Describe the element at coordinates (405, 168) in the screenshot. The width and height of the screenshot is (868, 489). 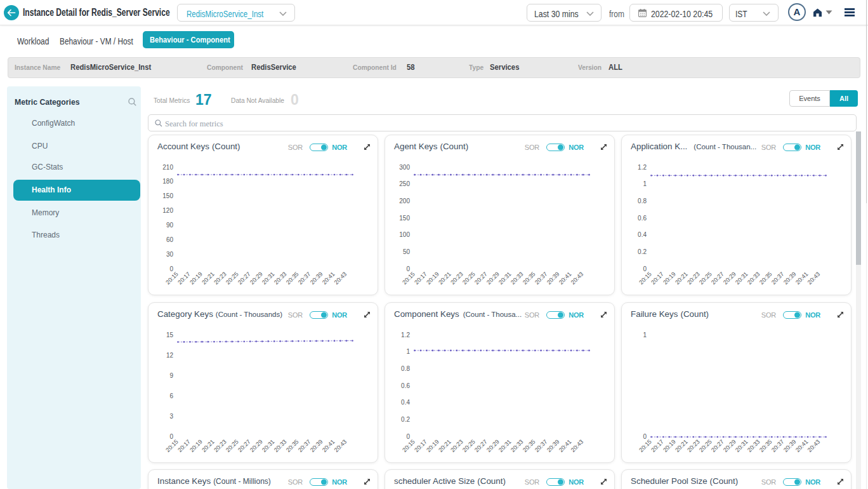
I see `svg-text: 300` at that location.